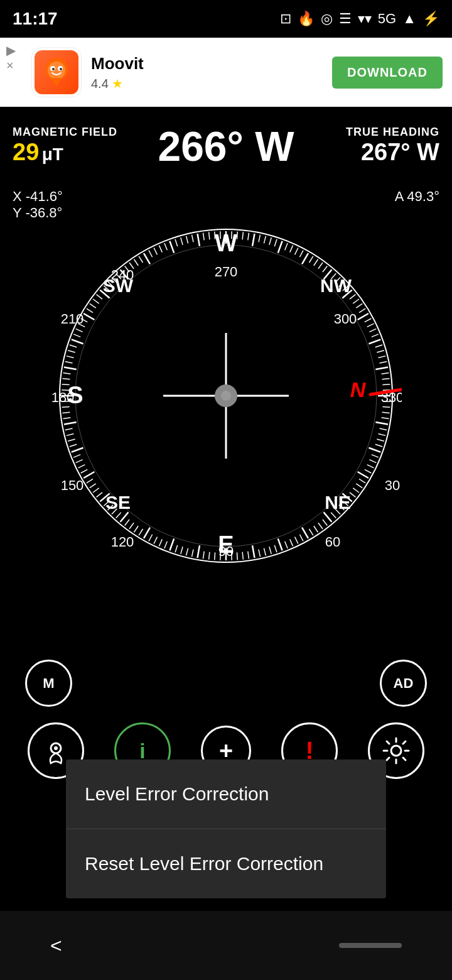 Image resolution: width=452 pixels, height=980 pixels. I want to click on y-value: Y -36.8°, so click(38, 213).